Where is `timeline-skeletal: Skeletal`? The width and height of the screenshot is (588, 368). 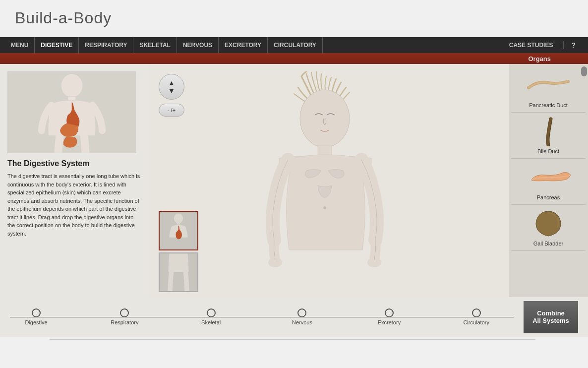
timeline-skeletal: Skeletal is located at coordinates (211, 317).